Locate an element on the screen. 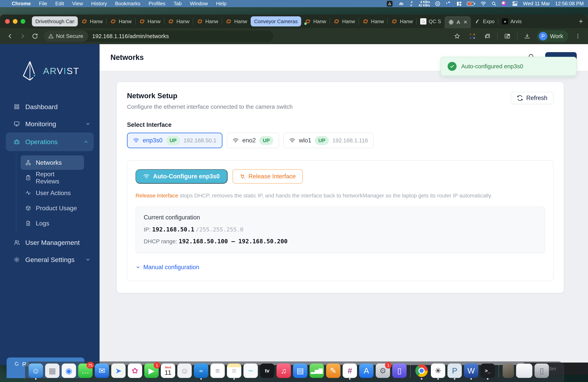 This screenshot has width=588, height=382. sidebar-subitem-user-actions: User Actions is located at coordinates (52, 193).